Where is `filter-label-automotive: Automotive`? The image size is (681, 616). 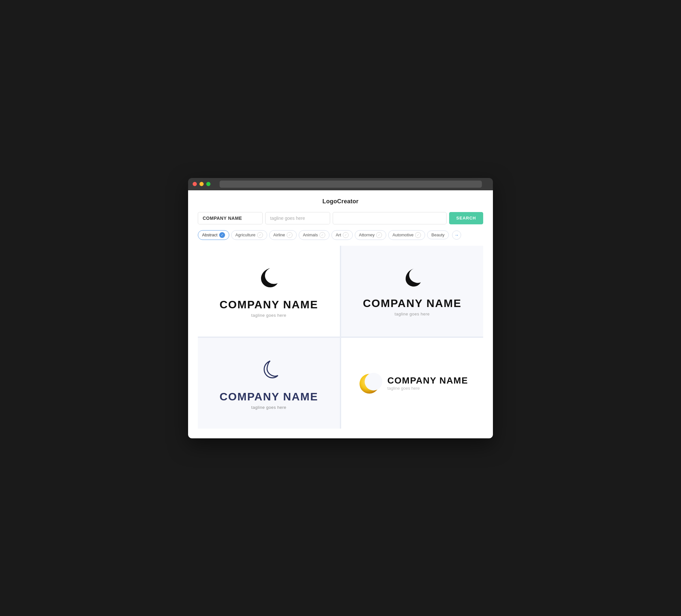
filter-label-automotive: Automotive is located at coordinates (403, 235).